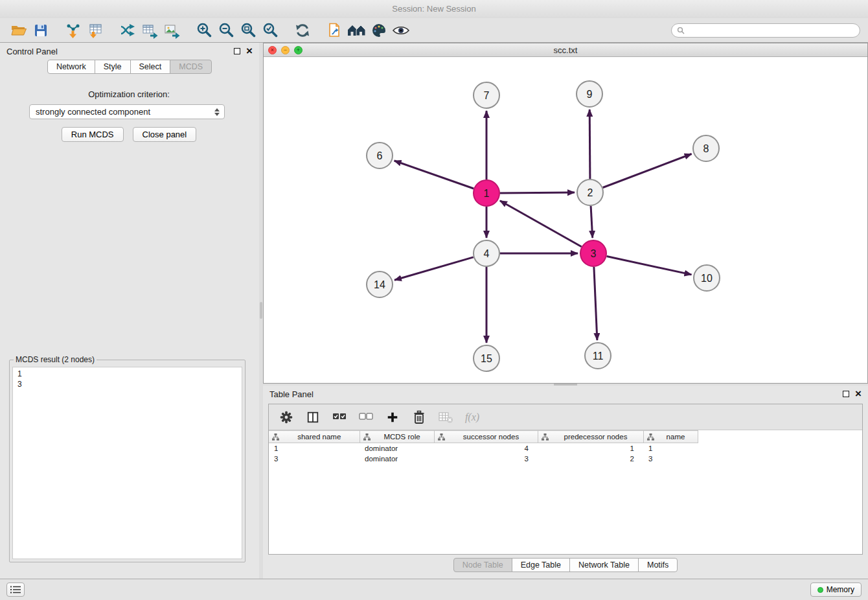  I want to click on search-icon, so click(681, 30).